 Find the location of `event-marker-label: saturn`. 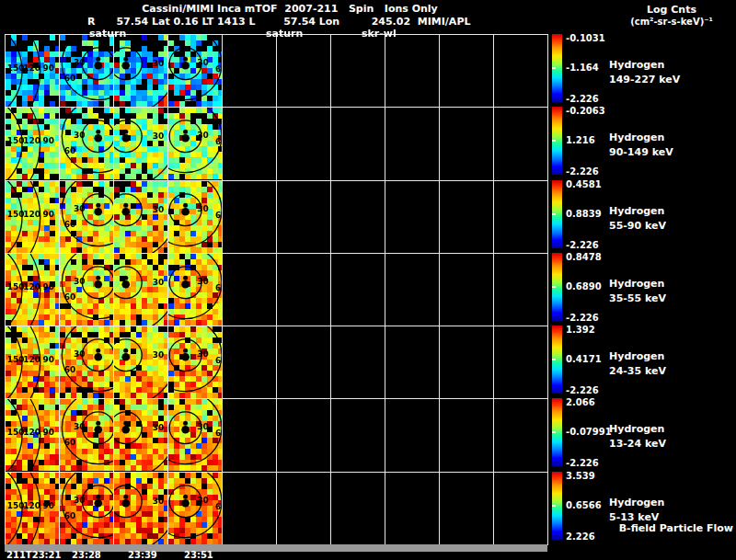

event-marker-label: saturn is located at coordinates (284, 33).